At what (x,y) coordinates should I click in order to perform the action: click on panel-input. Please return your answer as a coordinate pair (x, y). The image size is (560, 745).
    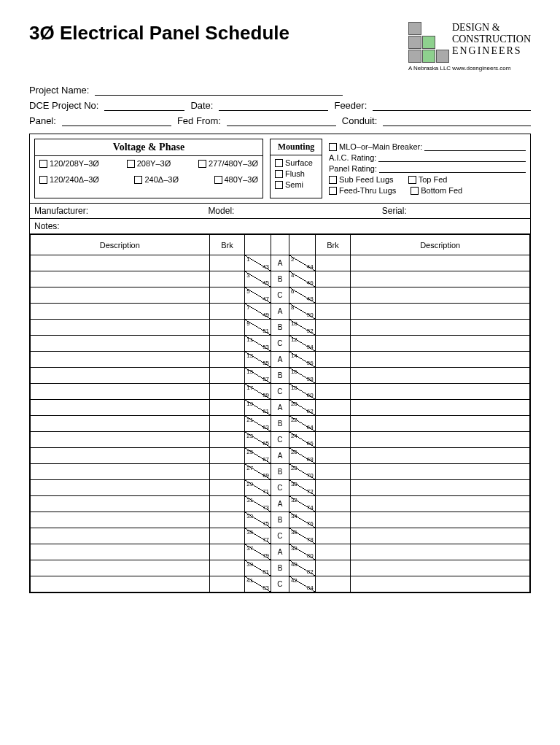
    Looking at the image, I should click on (117, 121).